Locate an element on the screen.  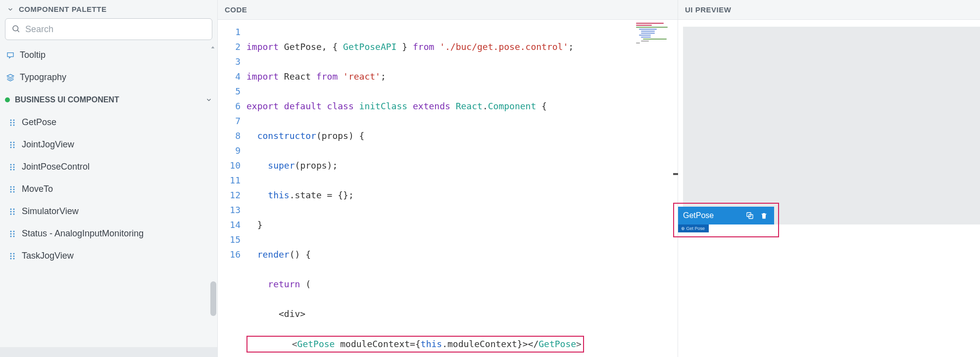
line-number: 10 is located at coordinates (229, 166).